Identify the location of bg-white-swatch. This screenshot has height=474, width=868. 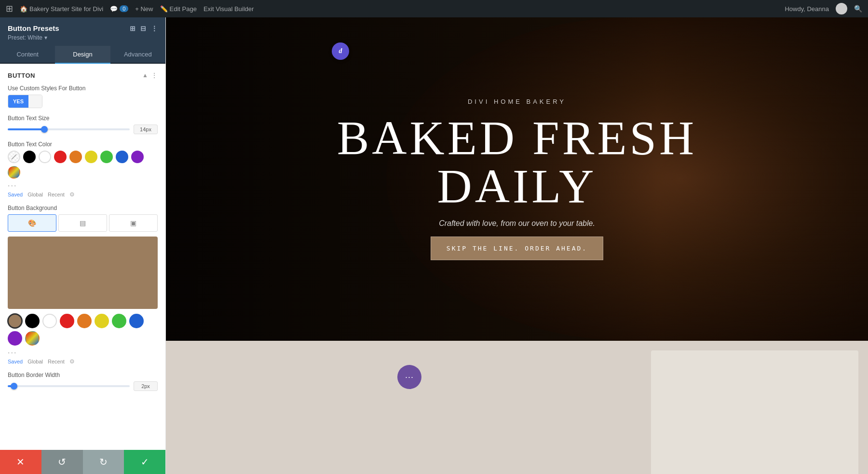
(50, 321).